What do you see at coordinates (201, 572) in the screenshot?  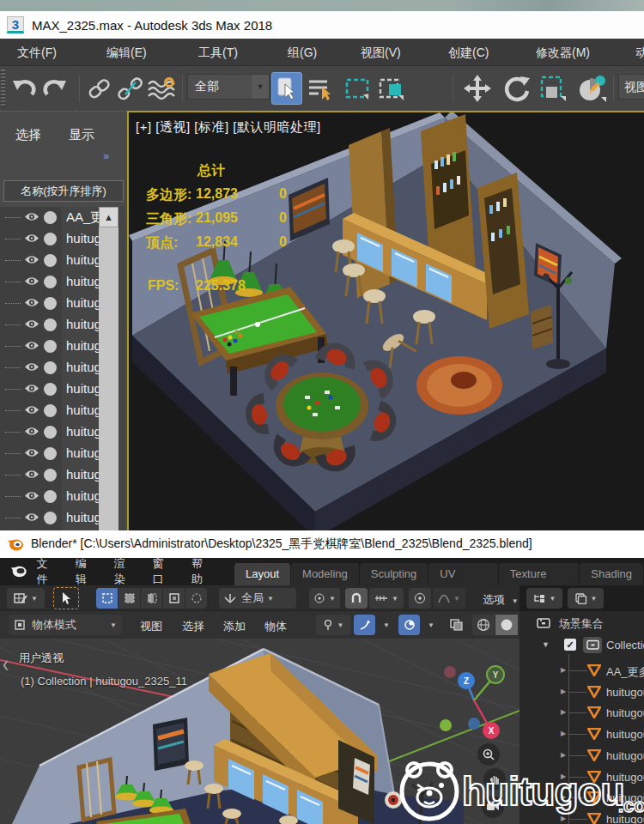 I see `blender-menu-help: 帮助` at bounding box center [201, 572].